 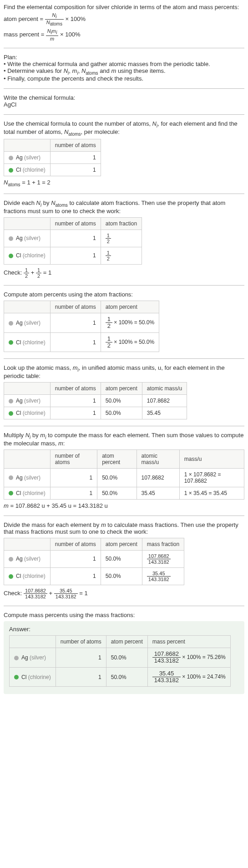 I want to click on chemical-formula-value: AgCl, so click(x=124, y=105).